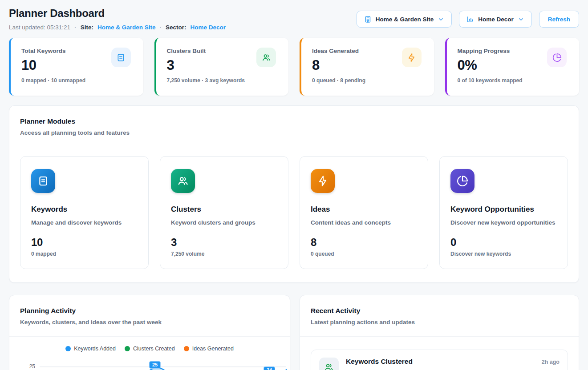 The height and width of the screenshot is (370, 588). What do you see at coordinates (150, 333) in the screenshot?
I see `planning-activity-panel: Planning Activity Keywords, clusters, an…` at bounding box center [150, 333].